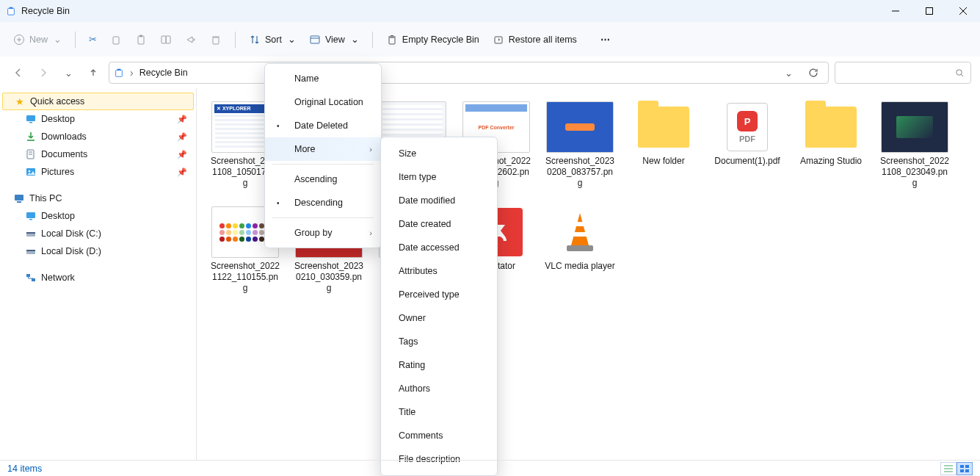  I want to click on status-bar: 14 items, so click(490, 468).